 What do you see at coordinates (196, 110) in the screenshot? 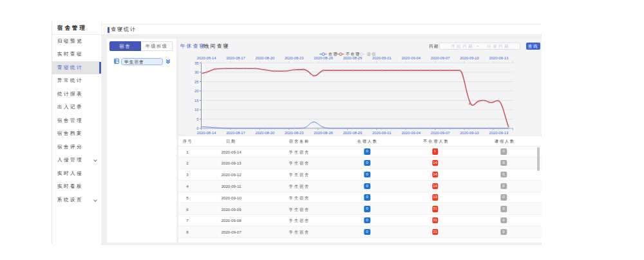
I see `svg-text: 10` at bounding box center [196, 110].